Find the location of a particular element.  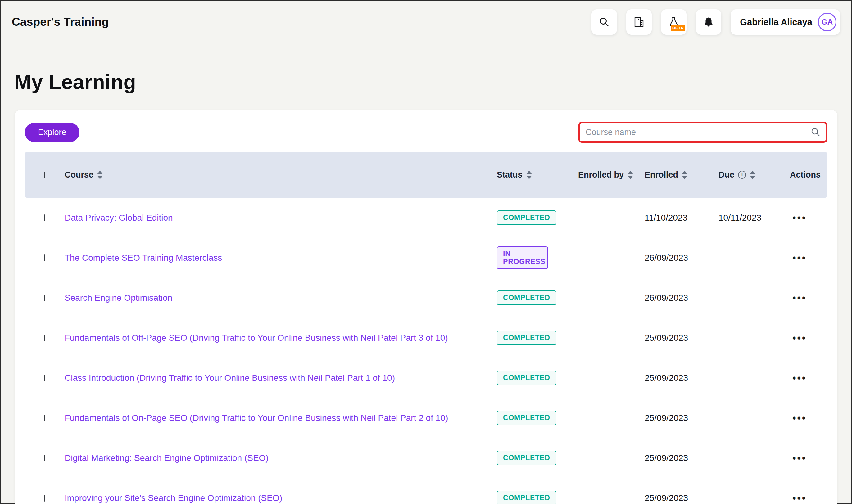

global-search-button is located at coordinates (604, 22).